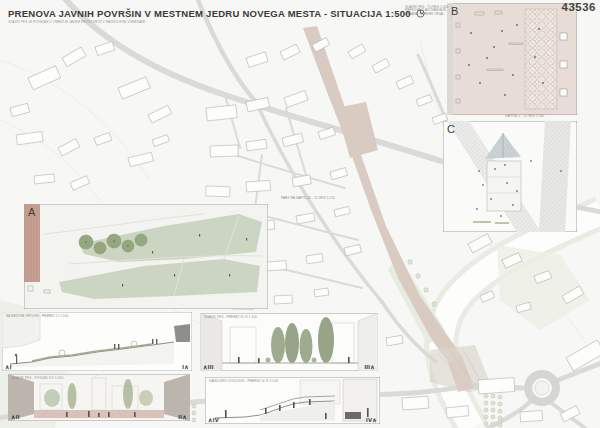 Image resolution: width=600 pixels, height=428 pixels. I want to click on section-iii-caption: GLAVNI TRG - PREREZ III-III 1:100, so click(230, 316).